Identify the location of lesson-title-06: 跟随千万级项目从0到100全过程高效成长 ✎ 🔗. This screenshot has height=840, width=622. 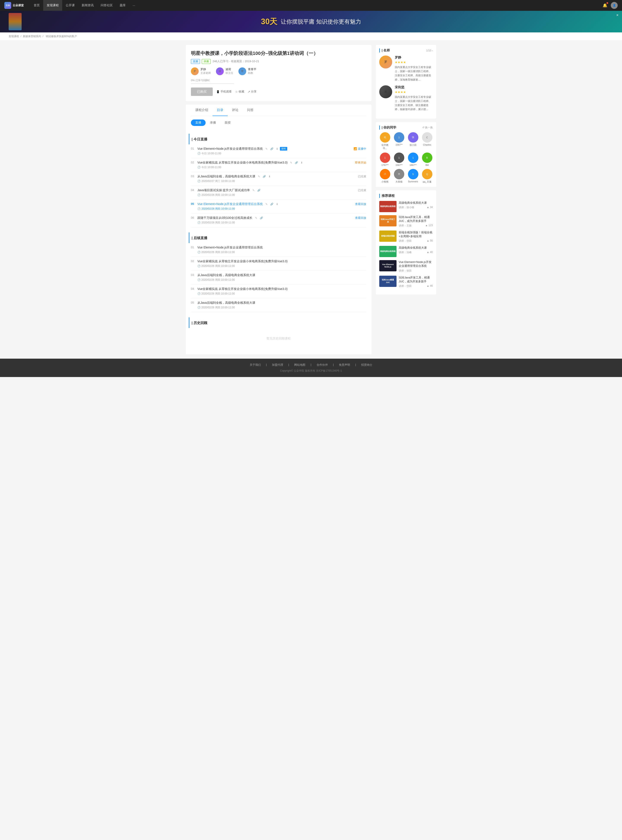
(276, 218).